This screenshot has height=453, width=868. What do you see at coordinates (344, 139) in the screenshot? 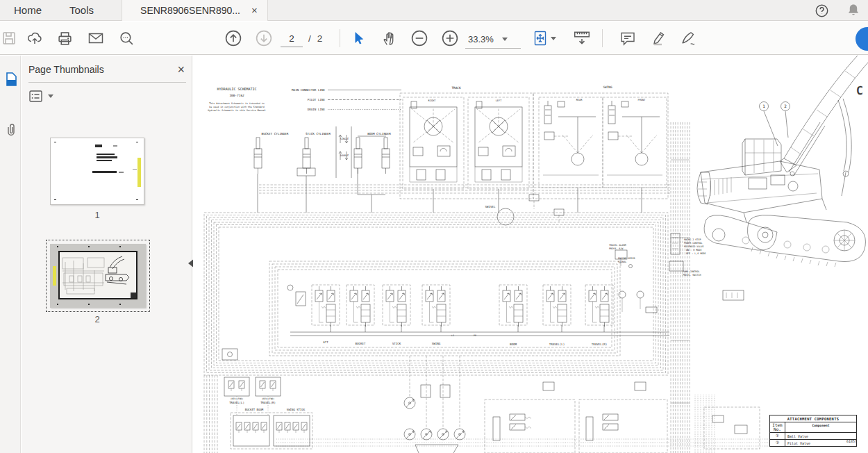
I see `schematic-label: SINGLE` at bounding box center [344, 139].